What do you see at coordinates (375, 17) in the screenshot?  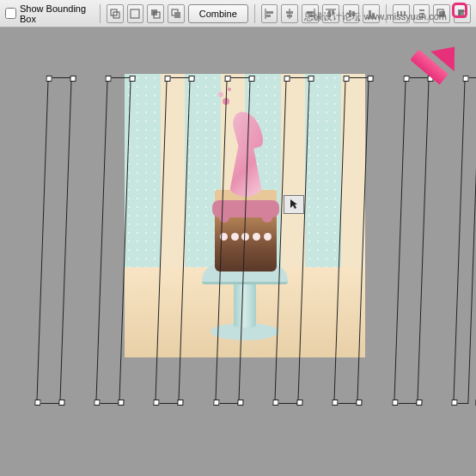 I see `watermark-text: 思缘设计论坛 www.missyuan.com` at bounding box center [375, 17].